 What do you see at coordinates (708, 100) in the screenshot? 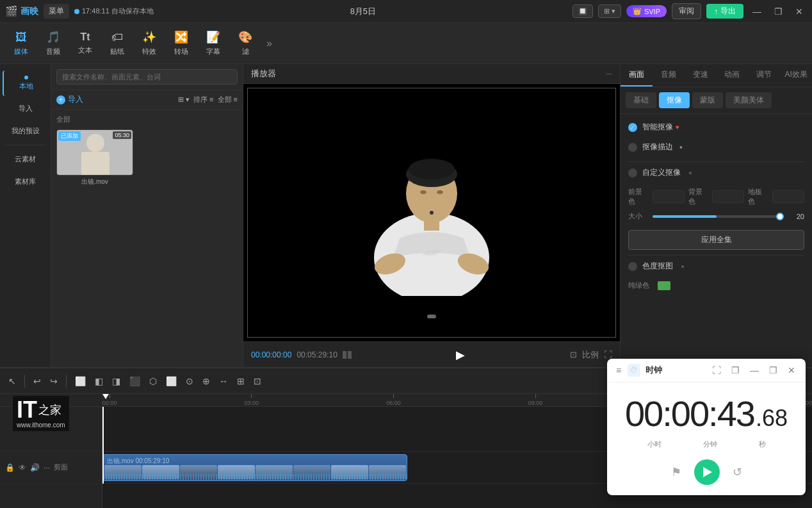
I see `subtab-mask: 蒙版` at bounding box center [708, 100].